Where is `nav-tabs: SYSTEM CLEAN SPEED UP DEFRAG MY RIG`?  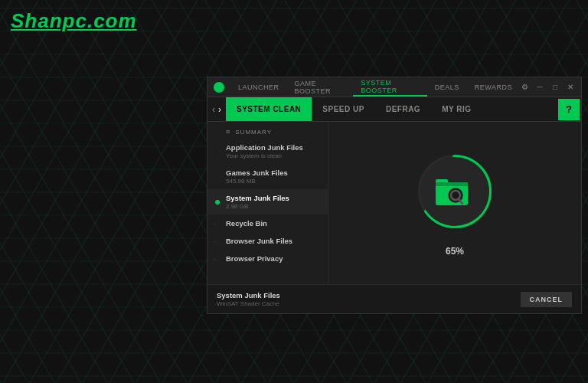
nav-tabs: SYSTEM CLEAN SPEED UP DEFRAG MY RIG is located at coordinates (392, 109).